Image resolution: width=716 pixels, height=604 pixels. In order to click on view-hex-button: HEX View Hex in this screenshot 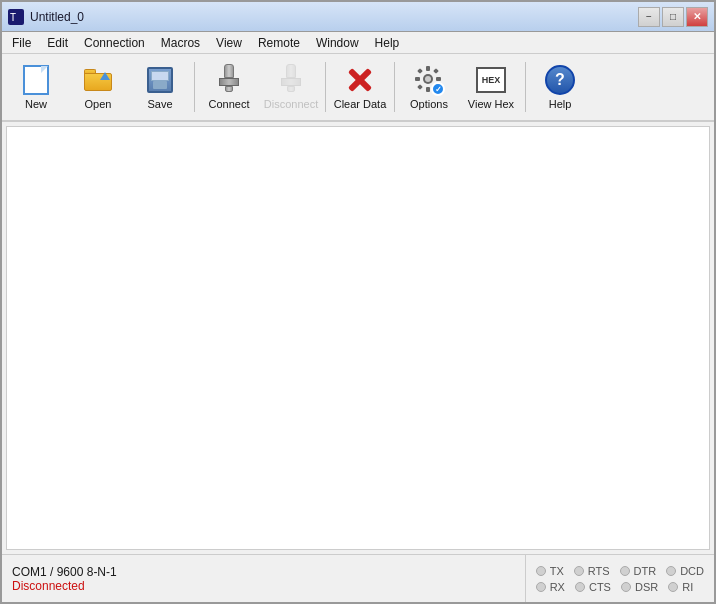, I will do `click(491, 87)`.